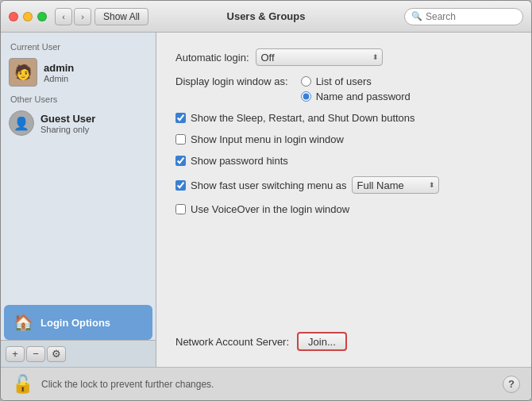 This screenshot has height=401, width=532. What do you see at coordinates (36, 354) in the screenshot?
I see `remove-user-button: −` at bounding box center [36, 354].